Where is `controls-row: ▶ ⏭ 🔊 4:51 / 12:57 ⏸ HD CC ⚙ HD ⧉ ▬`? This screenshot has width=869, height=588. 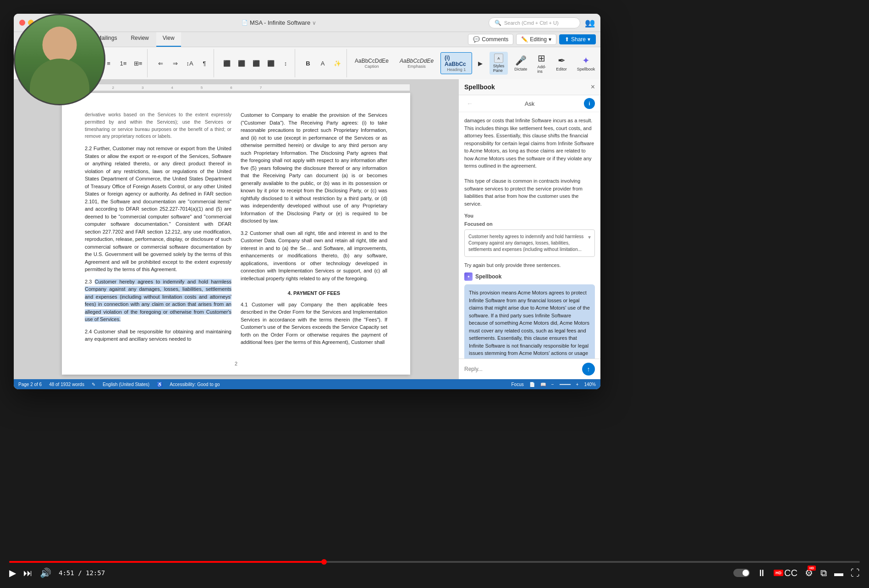 controls-row: ▶ ⏭ 🔊 4:51 / 12:57 ⏸ HD CC ⚙ HD ⧉ ▬ is located at coordinates (434, 573).